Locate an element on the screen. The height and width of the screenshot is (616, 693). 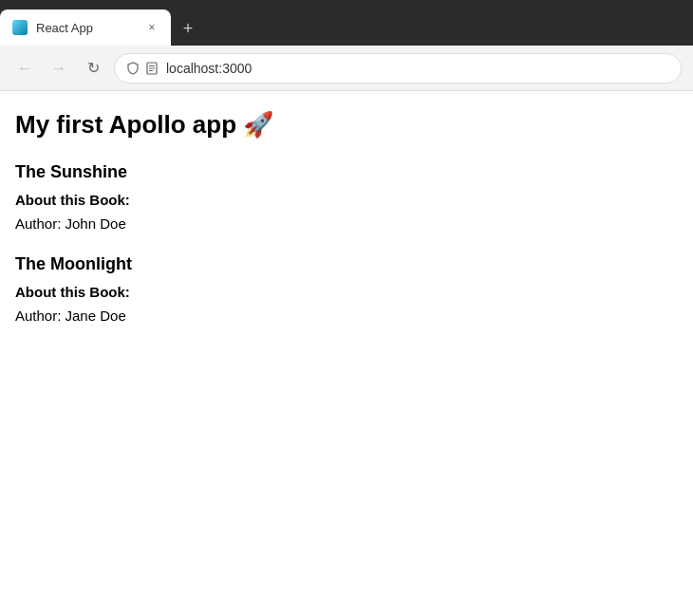
book-author-name-0: John Doe is located at coordinates (96, 224).